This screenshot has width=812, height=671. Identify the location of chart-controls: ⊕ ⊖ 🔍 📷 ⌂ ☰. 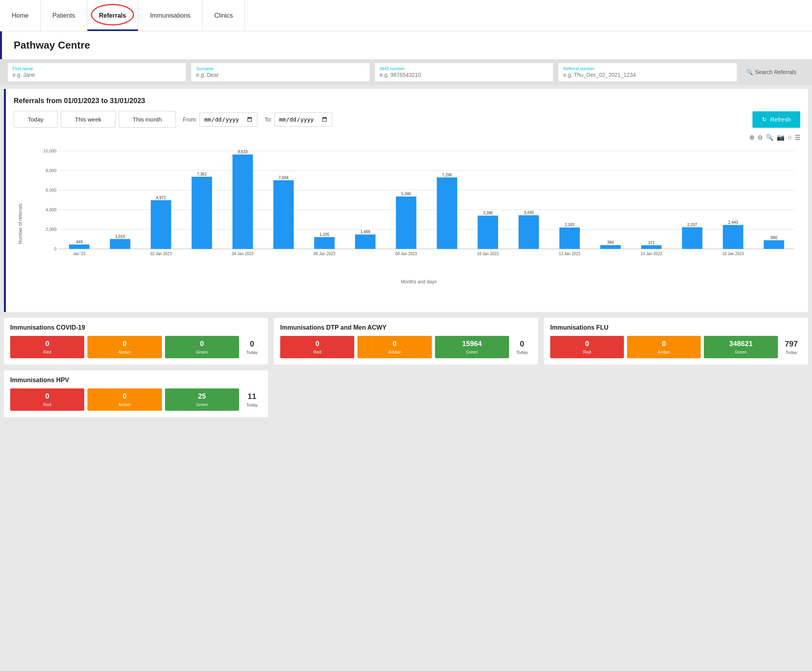
(407, 137).